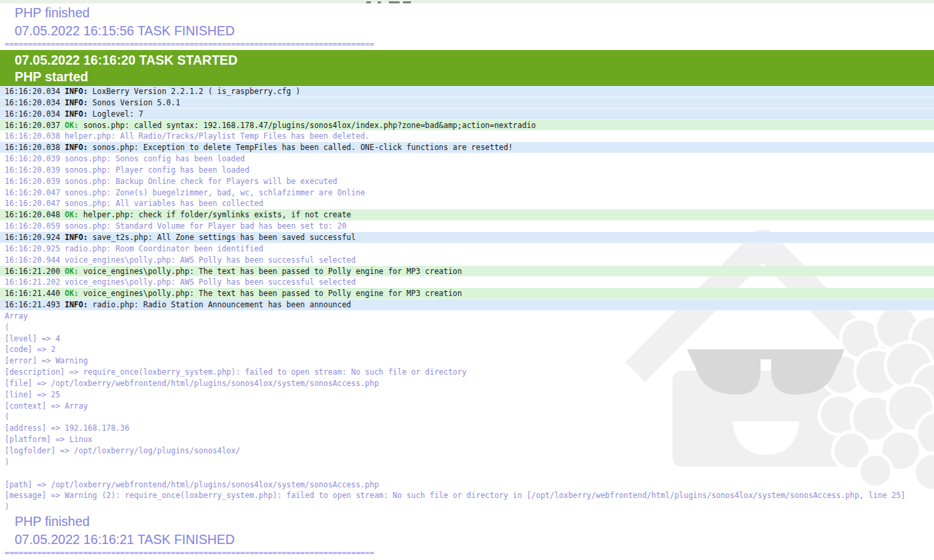 Image resolution: width=934 pixels, height=560 pixels. Describe the element at coordinates (467, 316) in the screenshot. I see `dump-line: Array` at that location.